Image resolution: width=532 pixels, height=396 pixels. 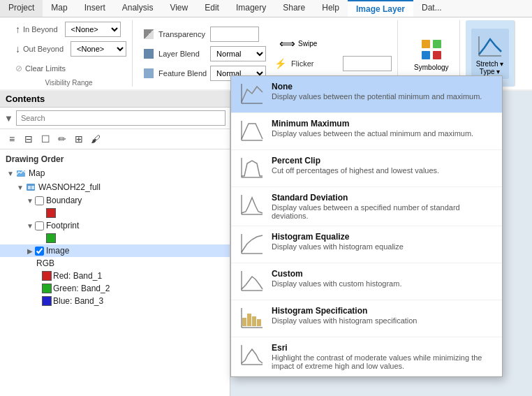 I want to click on flicker-icon: ⚡, so click(x=281, y=64).